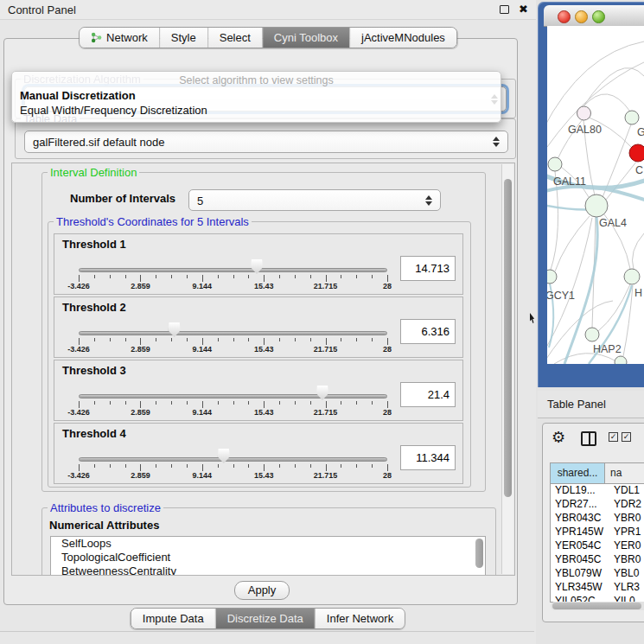  I want to click on tab-style: Style, so click(183, 38).